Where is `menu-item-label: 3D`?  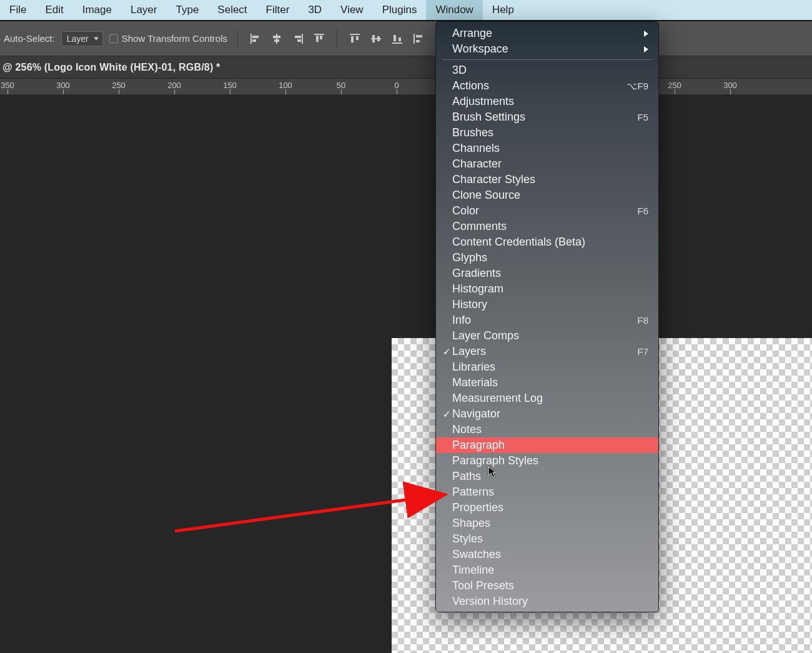
menu-item-label: 3D is located at coordinates (550, 70).